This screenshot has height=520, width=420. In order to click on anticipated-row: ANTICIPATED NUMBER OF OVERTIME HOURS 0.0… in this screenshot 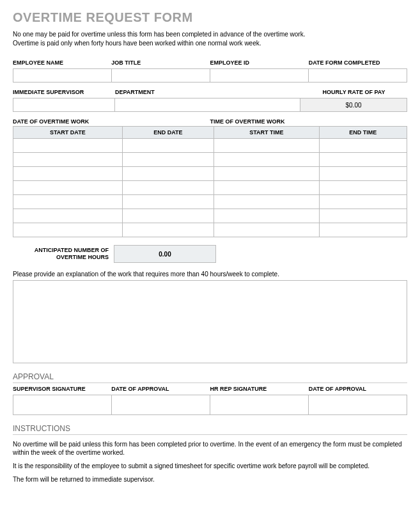, I will do `click(210, 254)`.